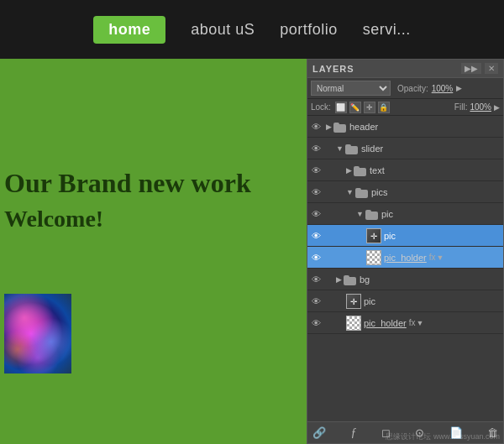 The width and height of the screenshot is (504, 444). What do you see at coordinates (405, 258) in the screenshot?
I see `layer-name-pic-holder: pic_holder` at bounding box center [405, 258].